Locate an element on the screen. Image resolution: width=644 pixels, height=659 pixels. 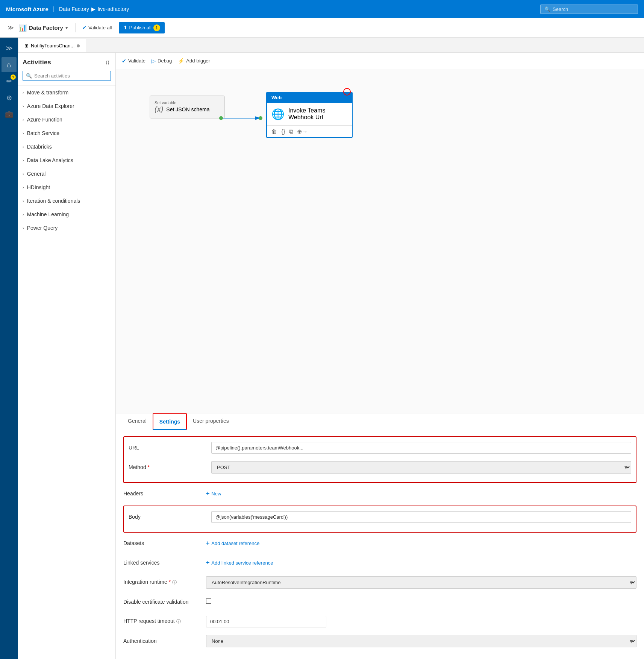
sidebar-item-home: ⌂ is located at coordinates (9, 65).